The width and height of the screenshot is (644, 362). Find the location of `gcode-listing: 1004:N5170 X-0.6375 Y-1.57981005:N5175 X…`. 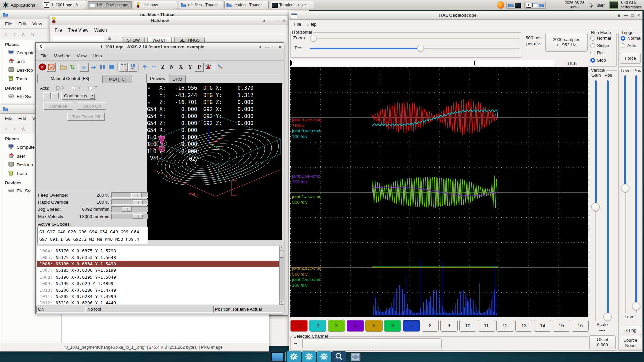

gcode-listing: 1004:N5170 X-0.6375 Y-1.57981005:N5175 X… is located at coordinates (158, 275).